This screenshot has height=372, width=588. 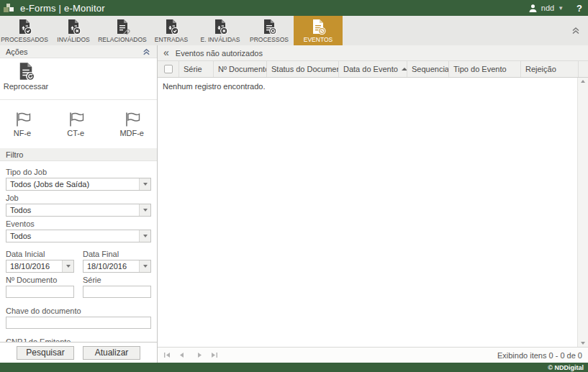 What do you see at coordinates (168, 69) in the screenshot?
I see `select-all-cell` at bounding box center [168, 69].